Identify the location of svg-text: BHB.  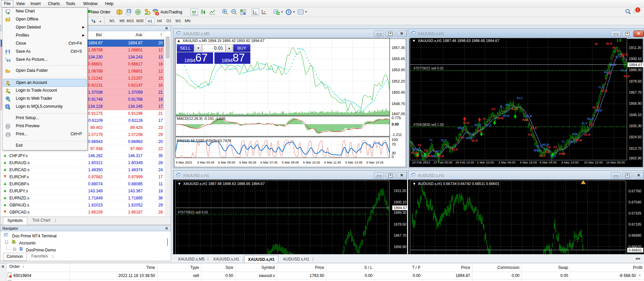
(562, 154).